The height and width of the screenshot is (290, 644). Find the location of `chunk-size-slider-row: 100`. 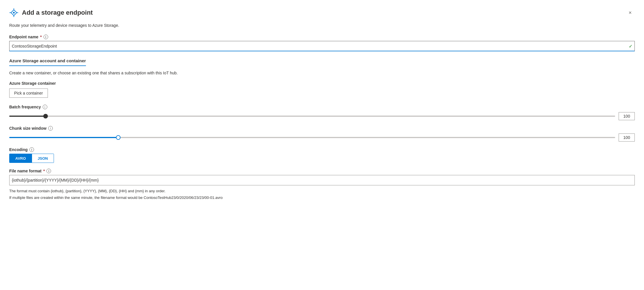

chunk-size-slider-row: 100 is located at coordinates (322, 138).